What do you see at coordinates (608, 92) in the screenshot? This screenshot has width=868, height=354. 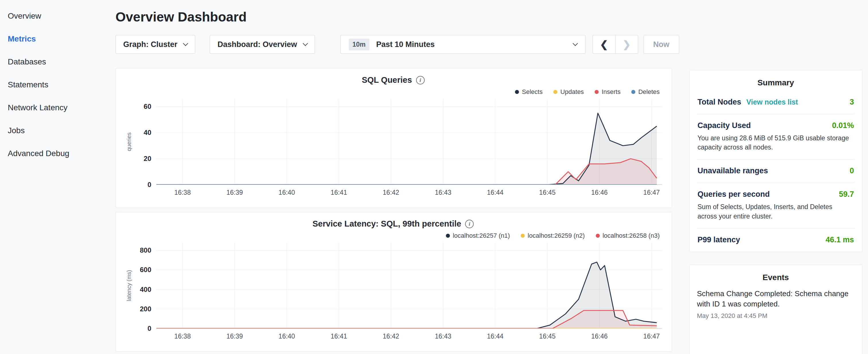 I see `legend-item-inserts: Inserts` at bounding box center [608, 92].